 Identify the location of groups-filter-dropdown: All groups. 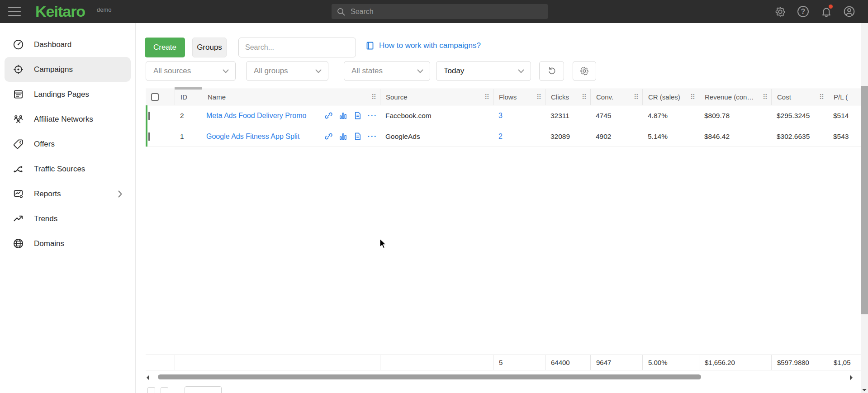
(287, 71).